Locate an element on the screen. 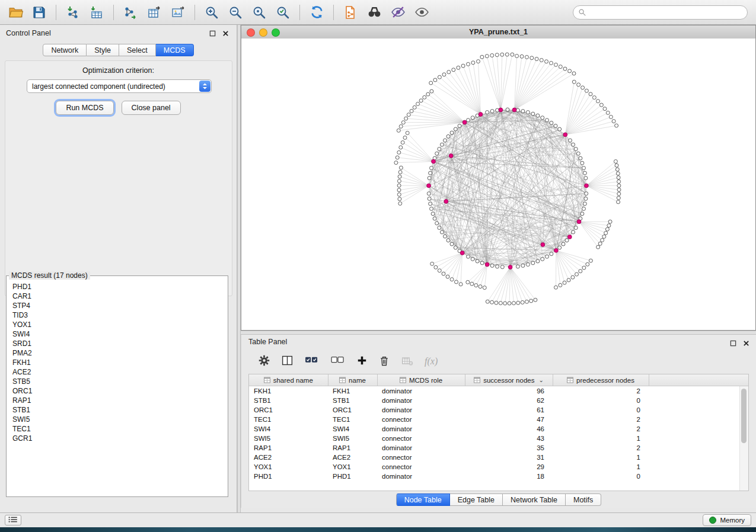 Image resolution: width=756 pixels, height=532 pixels. zoom-selected-button is located at coordinates (283, 12).